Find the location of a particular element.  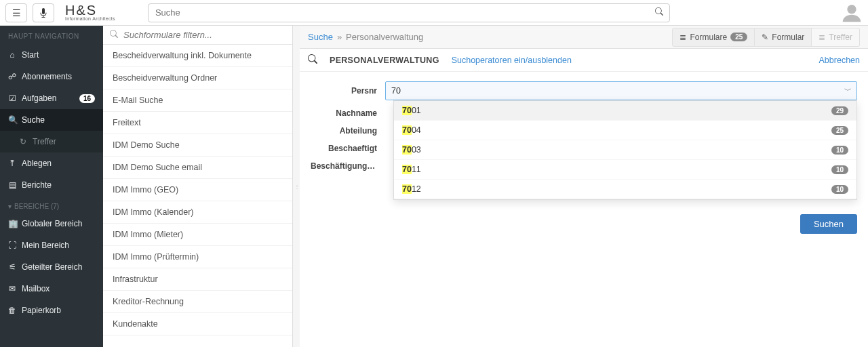

toolbar-treffer: ≣Treffer is located at coordinates (835, 37).